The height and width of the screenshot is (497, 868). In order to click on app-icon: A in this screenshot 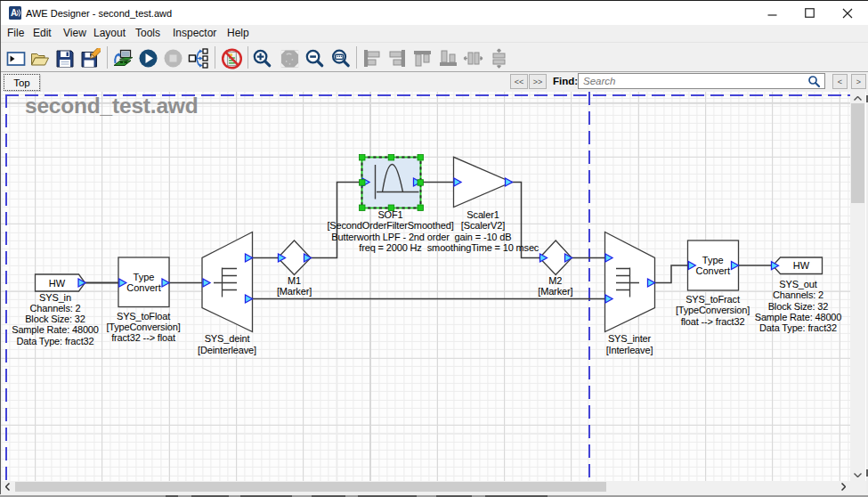, I will do `click(15, 12)`.